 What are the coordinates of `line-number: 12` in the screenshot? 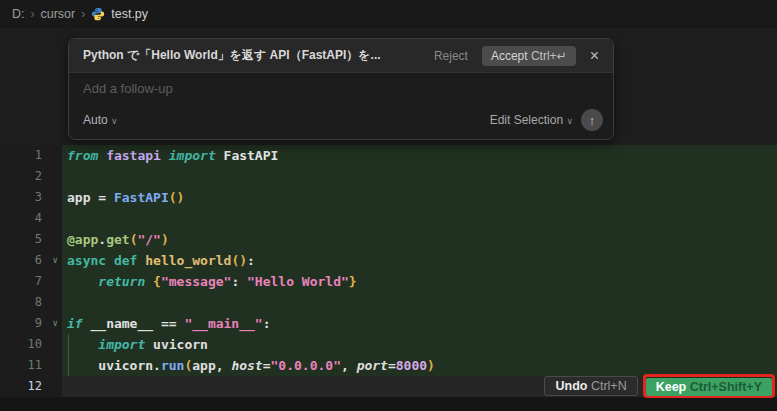 It's located at (31, 386).